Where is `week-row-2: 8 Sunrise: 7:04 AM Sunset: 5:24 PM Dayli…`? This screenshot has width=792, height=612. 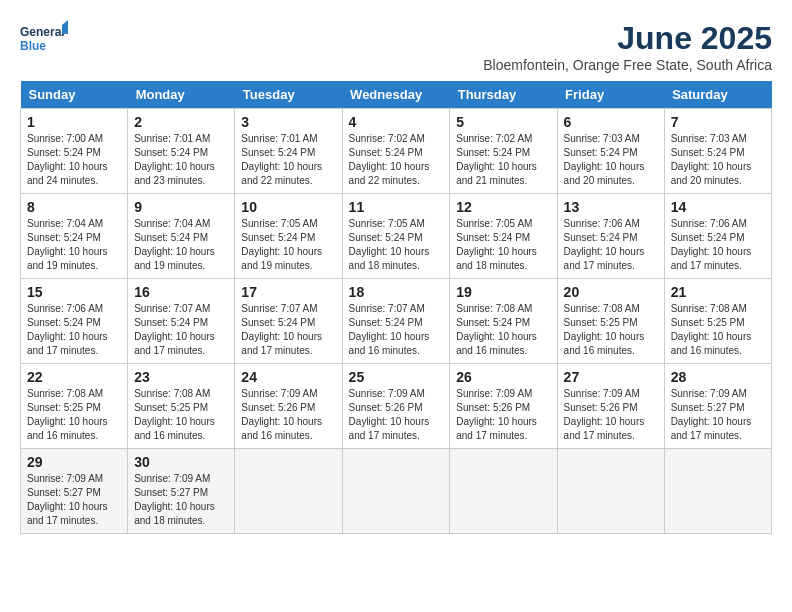
week-row-2: 8 Sunrise: 7:04 AM Sunset: 5:24 PM Dayli… is located at coordinates (396, 236).